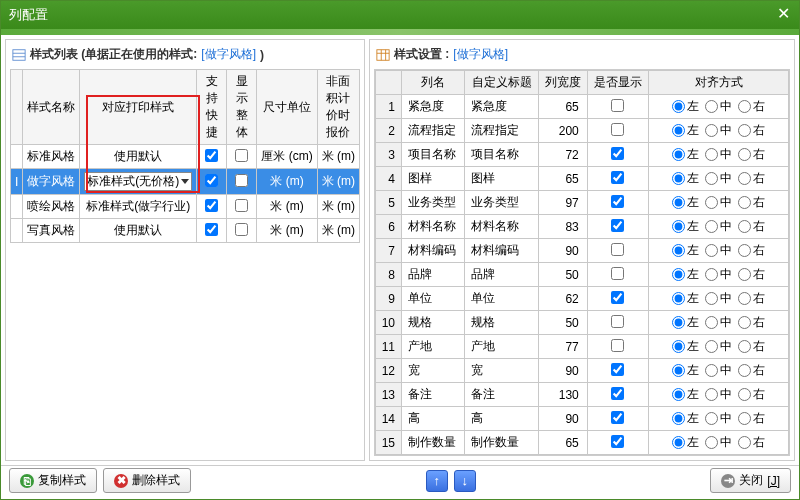  What do you see at coordinates (502, 347) in the screenshot?
I see `custom-title-cell: 产地` at bounding box center [502, 347].